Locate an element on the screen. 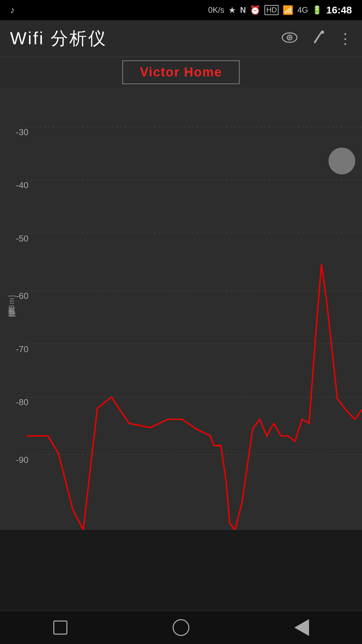  status-right: 0K/s ★ N ⏰ HD 📶 4G 🔋 16:48 is located at coordinates (280, 10).